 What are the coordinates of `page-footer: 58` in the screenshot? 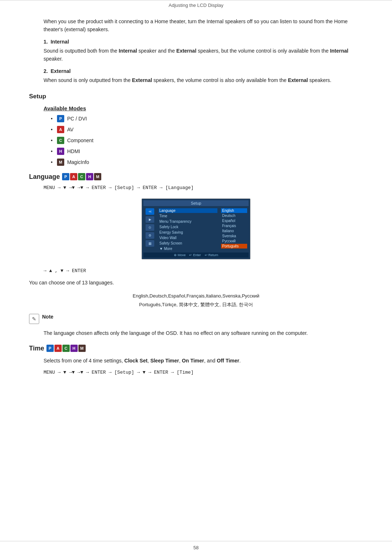 It's located at (196, 547).